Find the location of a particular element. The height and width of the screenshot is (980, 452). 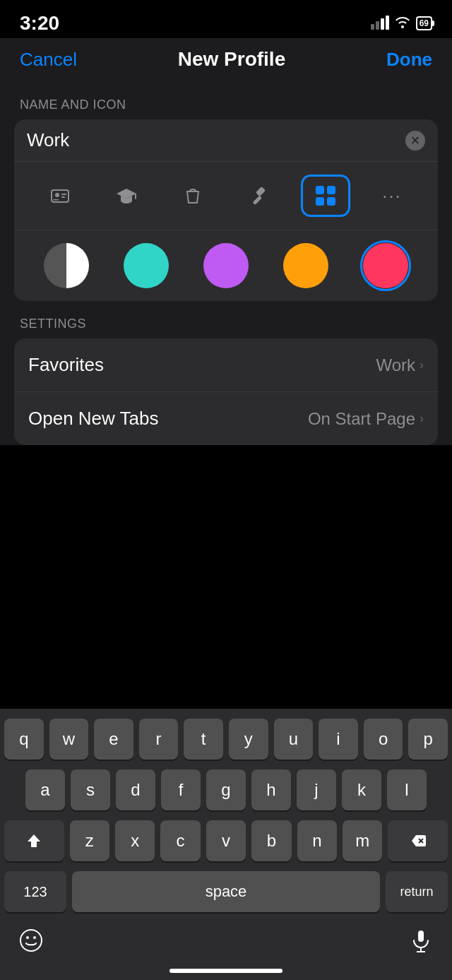

open-new-tabs-value: On Start Page › is located at coordinates (366, 419).